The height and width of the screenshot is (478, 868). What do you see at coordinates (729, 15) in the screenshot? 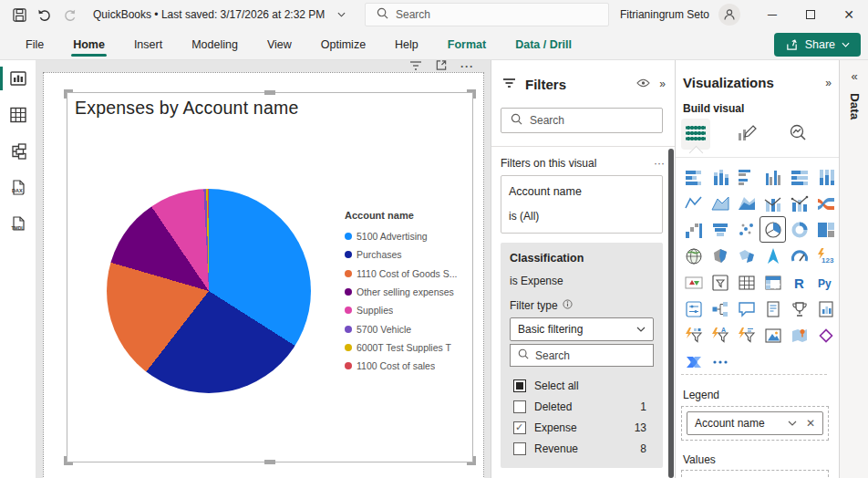
I see `user-avatar-icon` at bounding box center [729, 15].